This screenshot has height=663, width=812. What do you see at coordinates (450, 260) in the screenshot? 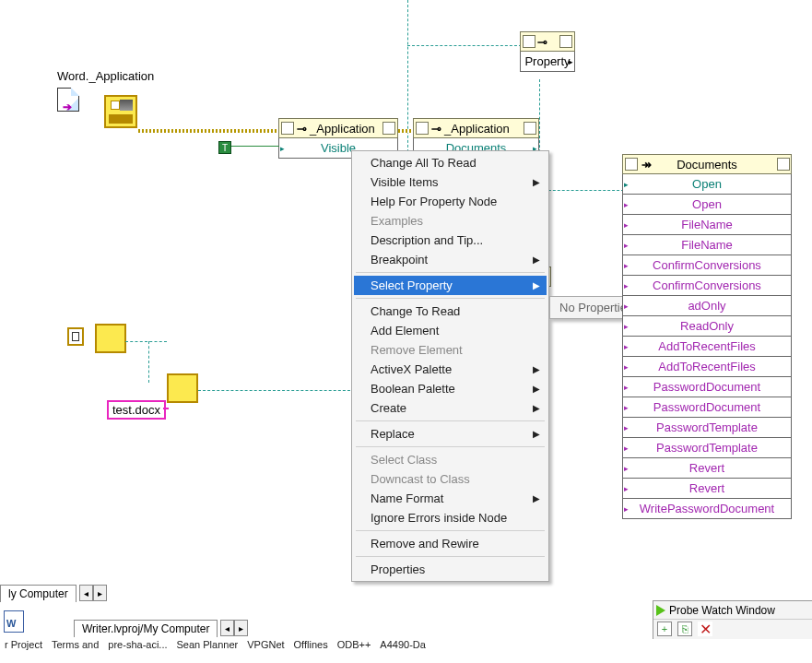
I see `menu-item-breakpoint: Breakpoint▶` at bounding box center [450, 260].